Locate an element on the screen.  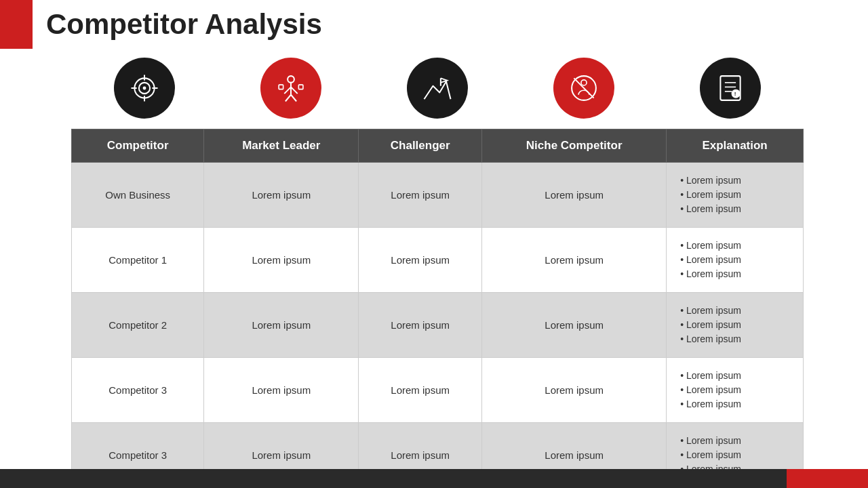
table-row: Own BusinessLorem ipsumLorem ipsumLorem … is located at coordinates (438, 195).